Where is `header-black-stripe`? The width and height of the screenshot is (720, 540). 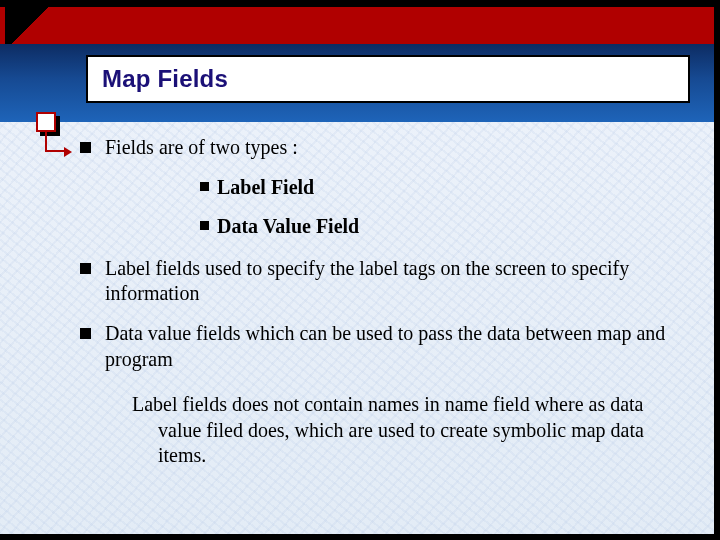 header-black-stripe is located at coordinates (357, 4).